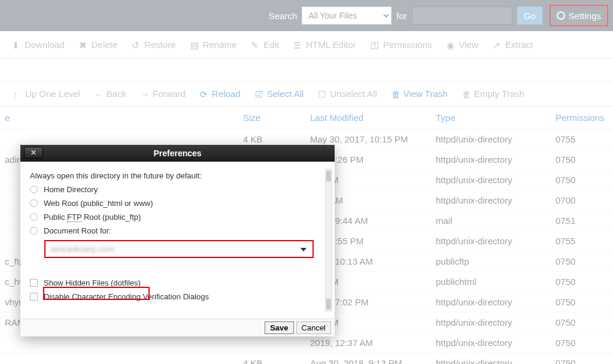  Describe the element at coordinates (92, 283) in the screenshot. I see `chk-hidden-label: Show Hidden Files (dotfiles)` at that location.